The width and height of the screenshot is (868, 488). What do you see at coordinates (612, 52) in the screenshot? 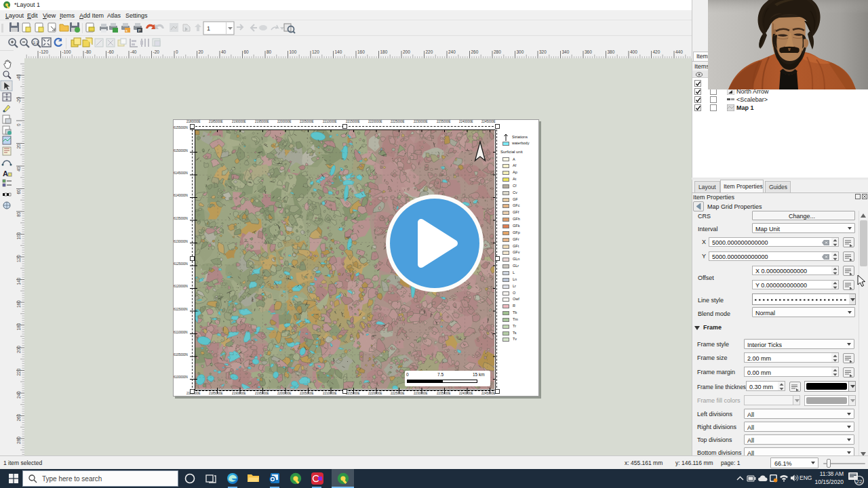
I see `svg-text: 380` at bounding box center [612, 52].